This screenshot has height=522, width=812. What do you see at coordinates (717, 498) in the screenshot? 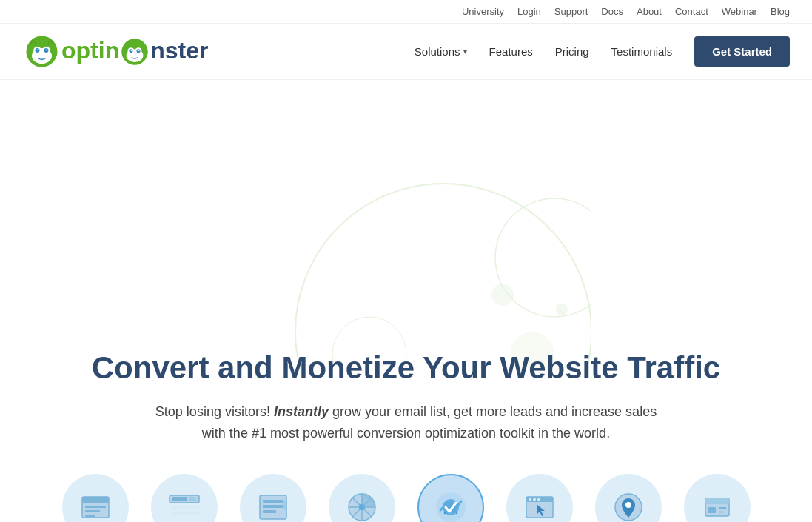
I see `feature-templates: 100+ Templates` at bounding box center [717, 498].